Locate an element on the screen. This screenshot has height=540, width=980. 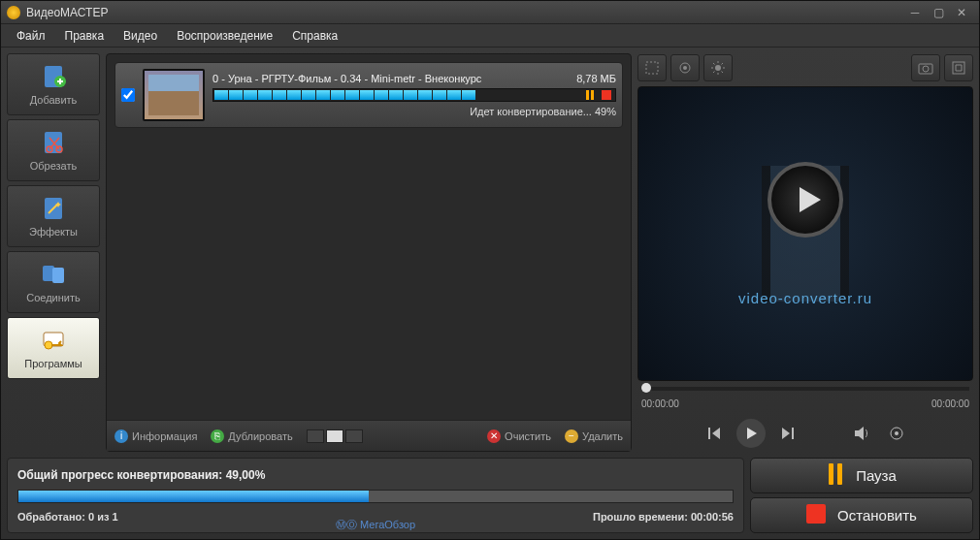
stop-label: Остановить is located at coordinates (877, 516).